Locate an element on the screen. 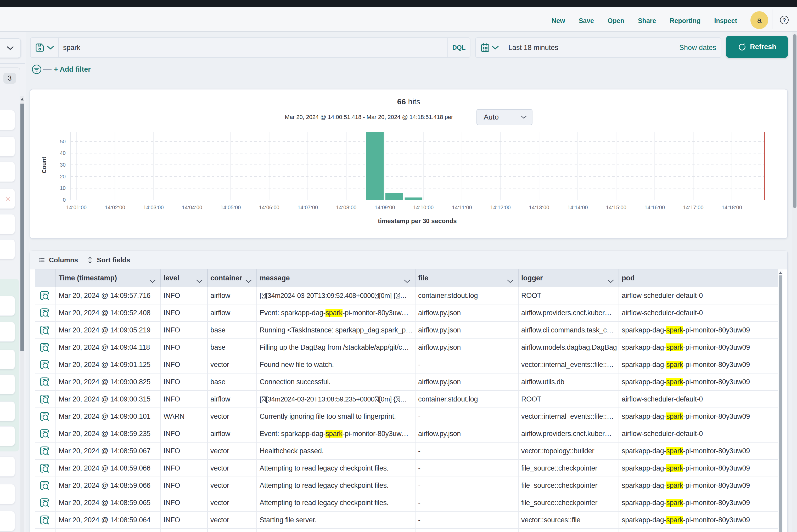  svg-text: 14:06:00 is located at coordinates (269, 208).